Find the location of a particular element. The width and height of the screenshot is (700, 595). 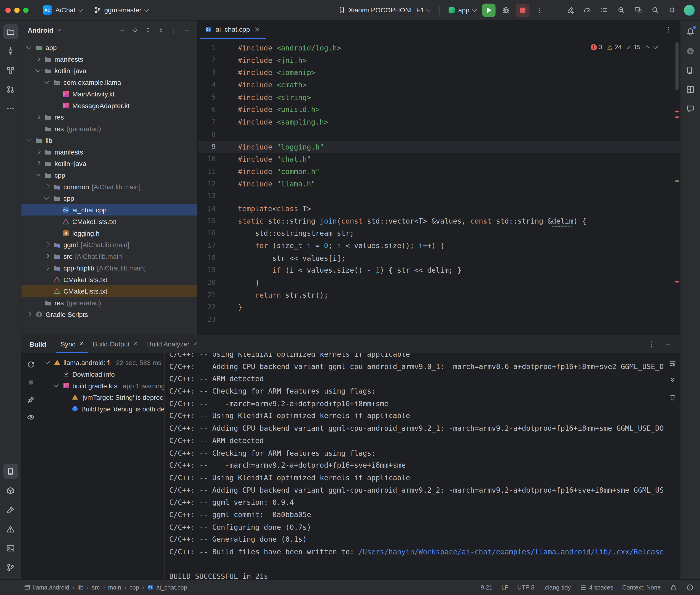

tree-item-cpp: cpp is located at coordinates (109, 175).